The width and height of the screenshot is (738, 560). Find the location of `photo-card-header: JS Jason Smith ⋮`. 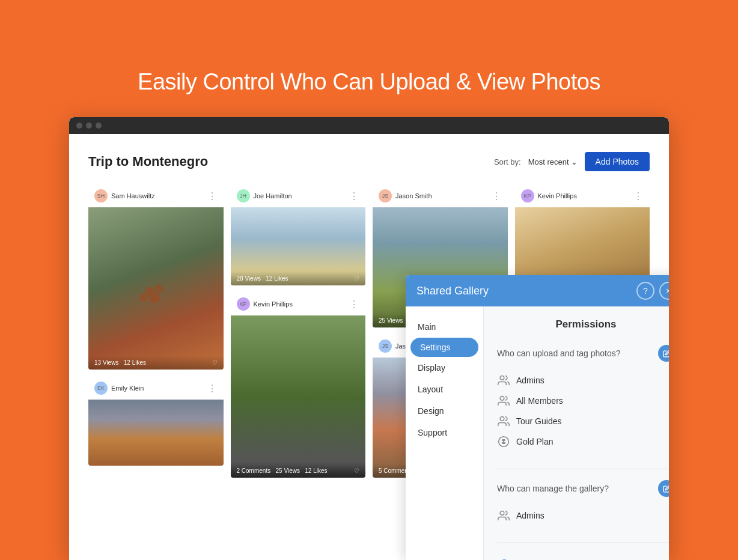

photo-card-header: JS Jason Smith ⋮ is located at coordinates (440, 196).